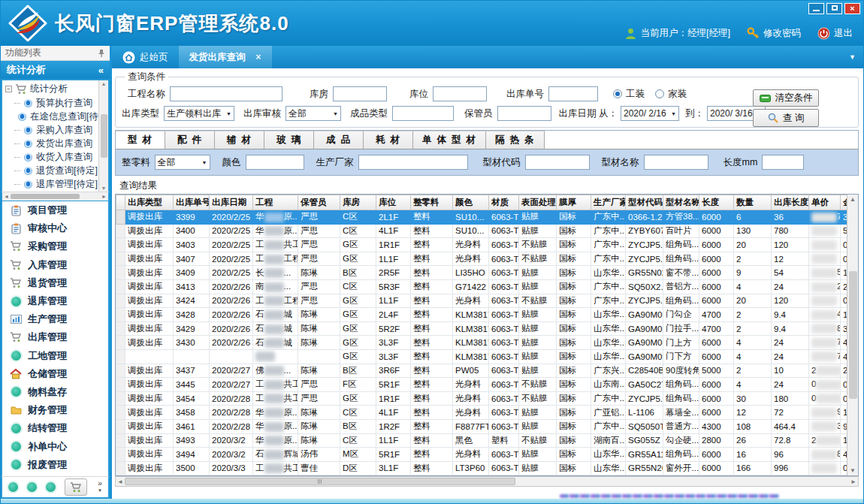  Describe the element at coordinates (192, 440) in the screenshot. I see `table-cell: 3493` at that location.